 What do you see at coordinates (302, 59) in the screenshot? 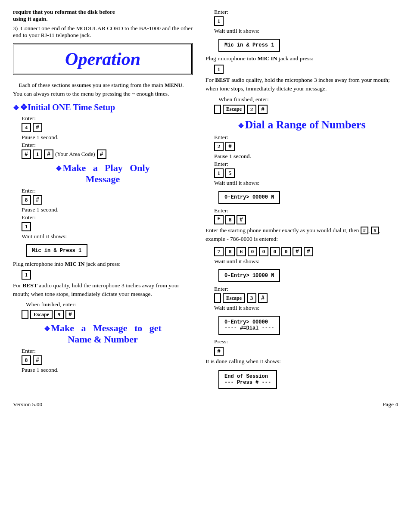
I see `plug-text-r1: Plug microphone into MIC IN jack and pre…` at bounding box center [302, 59].